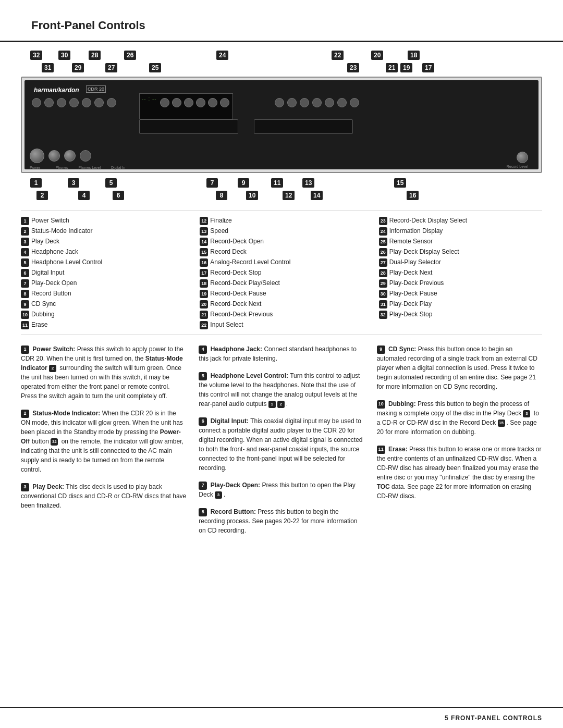  Describe the element at coordinates (249, 376) in the screenshot. I see `desc-title-5: Headphone Level Control:` at that location.